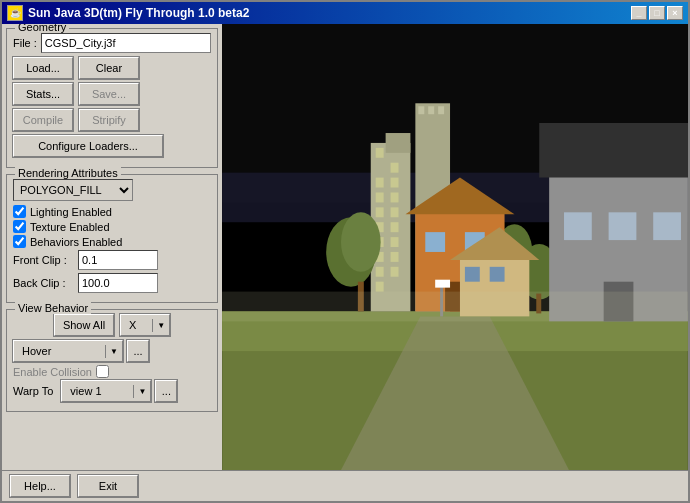  Describe the element at coordinates (112, 325) in the screenshot. I see `show-all-row: Show All X ▼` at that location.